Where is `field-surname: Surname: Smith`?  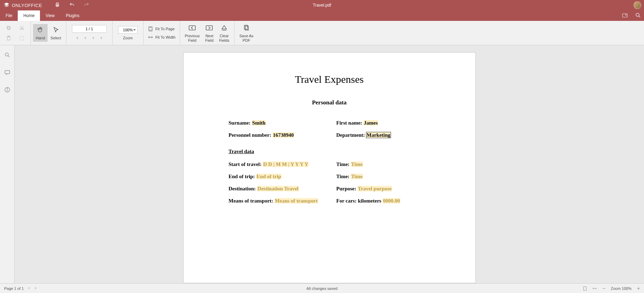 field-surname: Surname: Smith is located at coordinates (276, 123).